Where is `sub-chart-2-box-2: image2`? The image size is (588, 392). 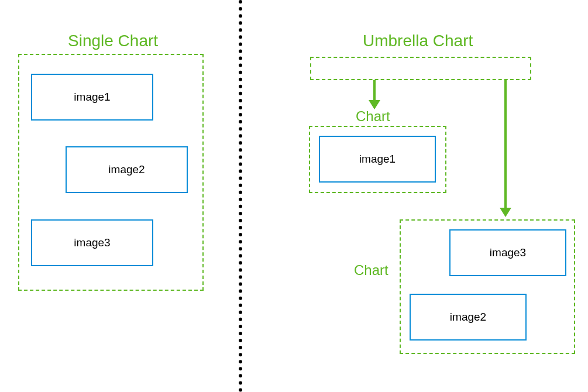 sub-chart-2-box-2: image2 is located at coordinates (468, 317).